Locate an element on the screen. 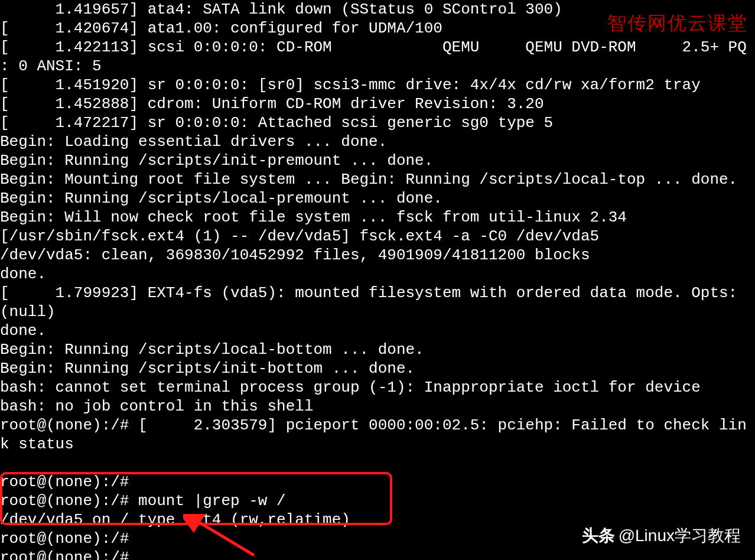  footer-label: 头条 is located at coordinates (598, 536).